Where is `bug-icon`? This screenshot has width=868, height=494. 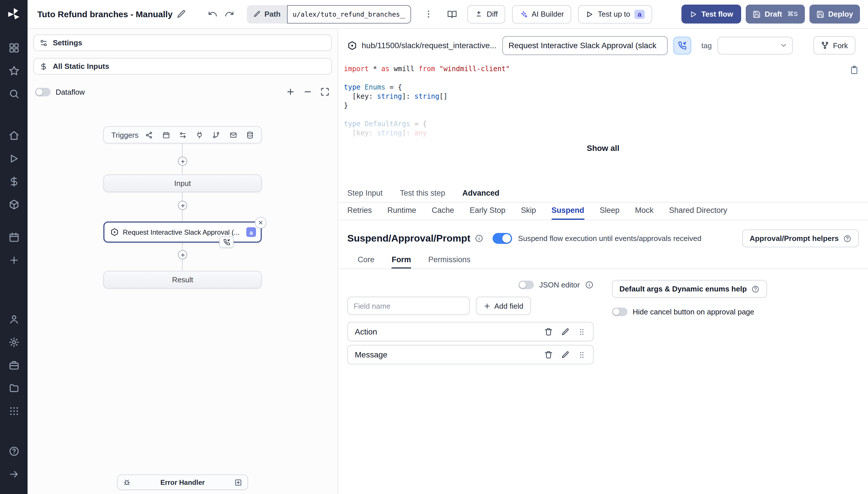 bug-icon is located at coordinates (127, 482).